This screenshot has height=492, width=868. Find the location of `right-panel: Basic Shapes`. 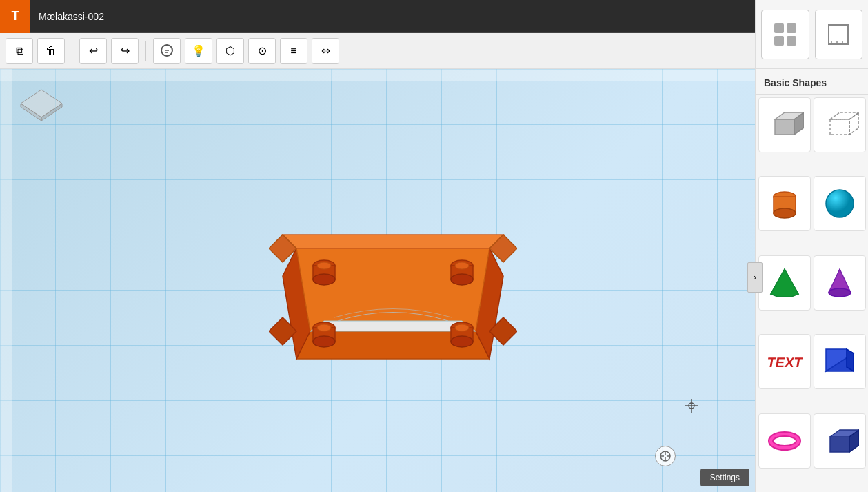

right-panel: Basic Shapes is located at coordinates (811, 246).